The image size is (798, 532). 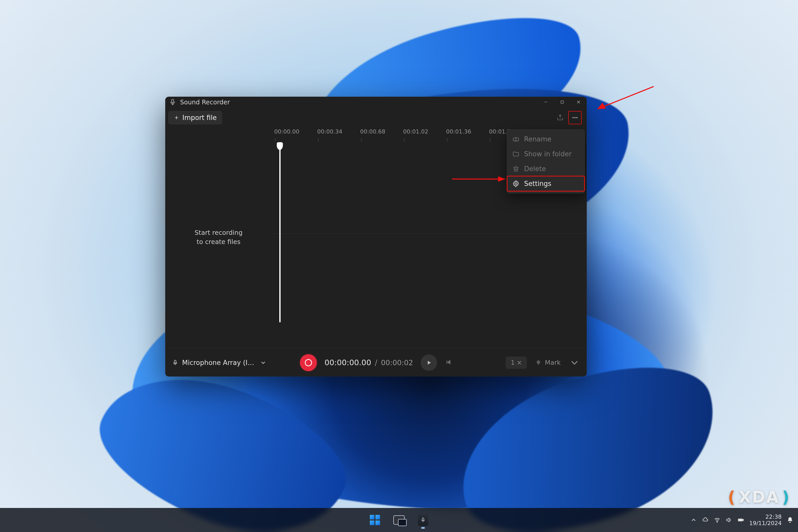 What do you see at coordinates (575, 363) in the screenshot?
I see `marker-dropdown-button` at bounding box center [575, 363].